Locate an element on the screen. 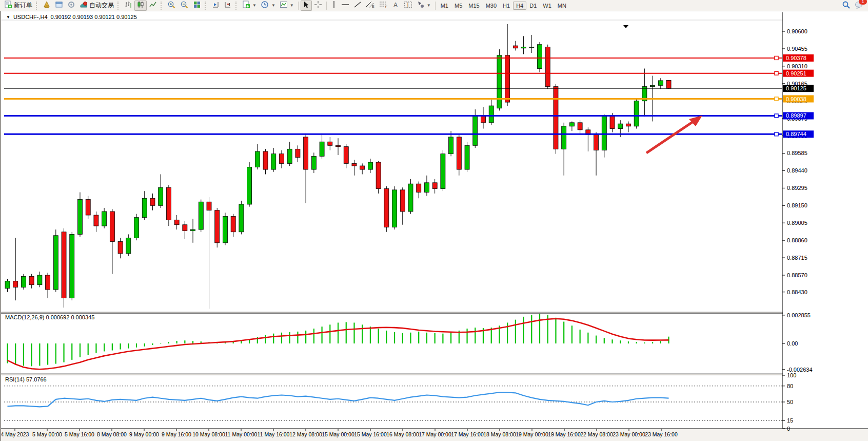 This screenshot has width=868, height=441. search-icon is located at coordinates (846, 6).